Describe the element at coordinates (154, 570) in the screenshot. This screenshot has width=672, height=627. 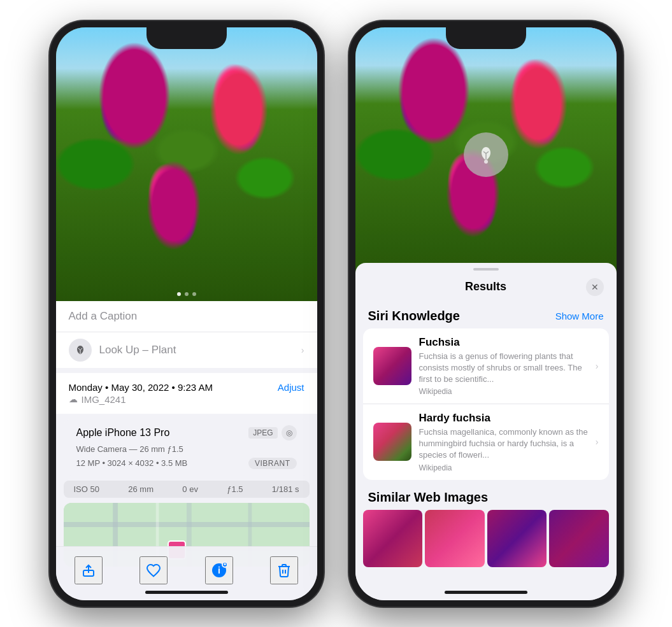
I see `favorite-button` at that location.